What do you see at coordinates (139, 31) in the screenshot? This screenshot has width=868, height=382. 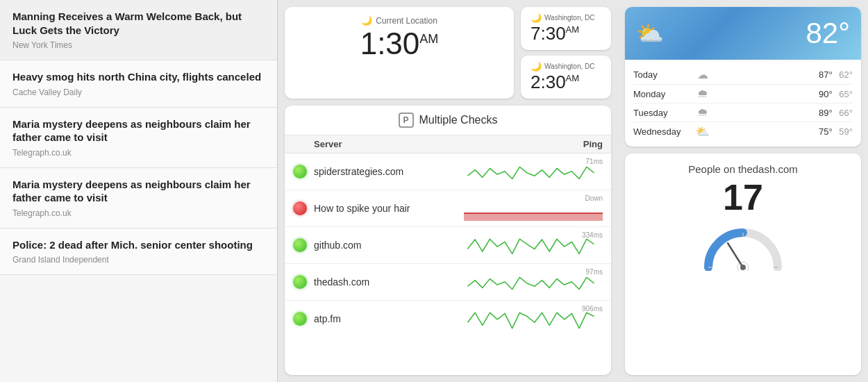 I see `news-item: Manning Receives a Warm Welcome Back, bu…` at bounding box center [139, 31].